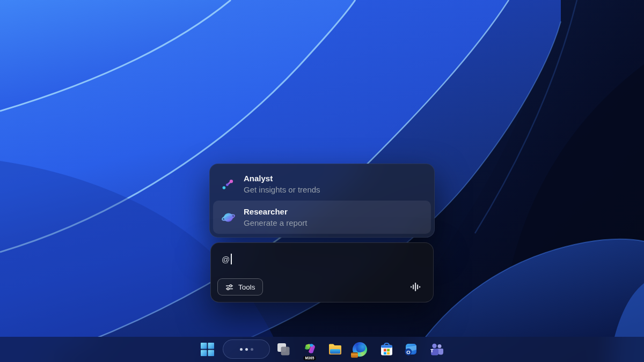 This screenshot has width=644, height=362. What do you see at coordinates (310, 350) in the screenshot?
I see `m365-copilot-icon` at bounding box center [310, 350].